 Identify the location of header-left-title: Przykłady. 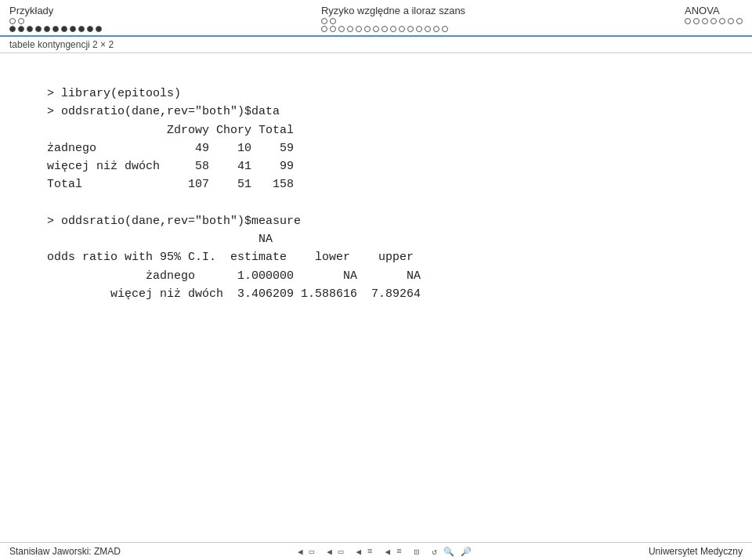
(31, 11).